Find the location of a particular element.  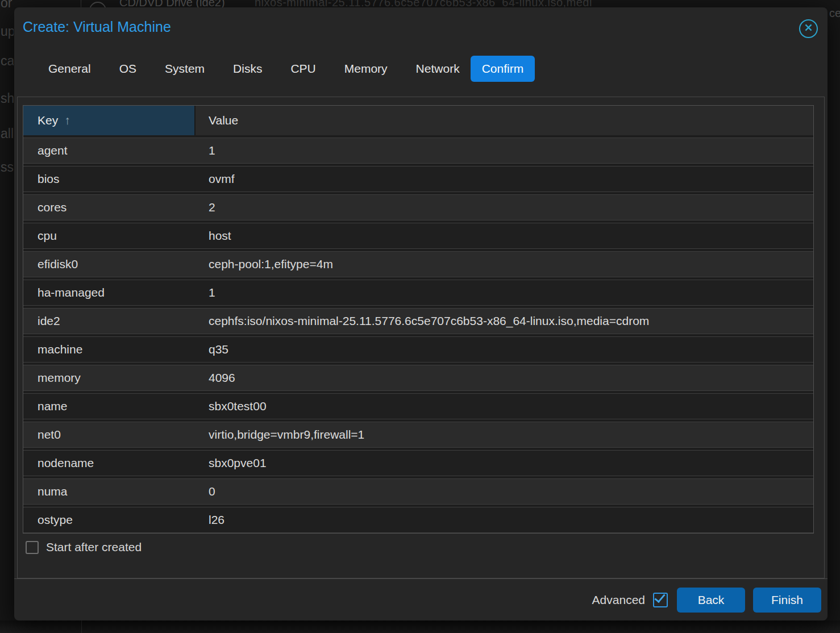

tab-memory: Memory is located at coordinates (366, 69).